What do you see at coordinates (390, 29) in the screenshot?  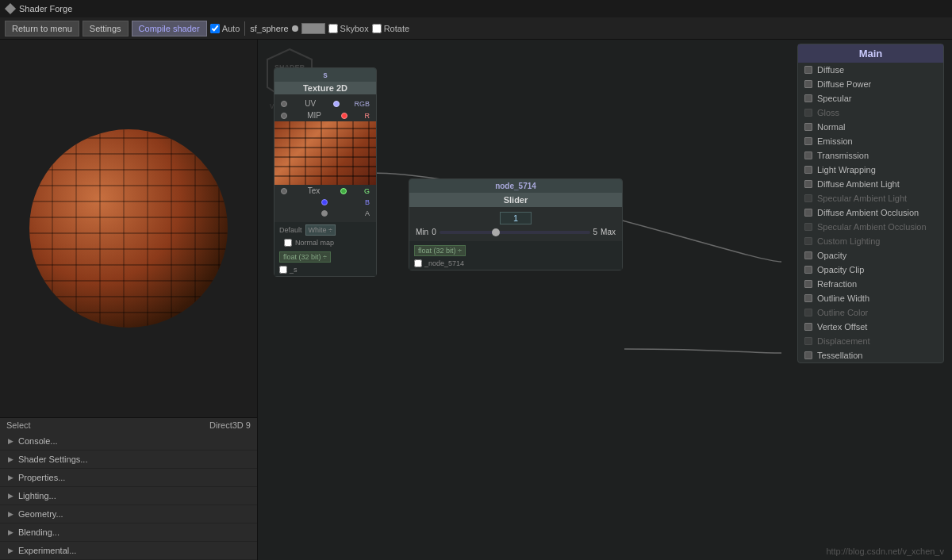 I see `rotate-checkbox-label: Rotate` at bounding box center [390, 29].